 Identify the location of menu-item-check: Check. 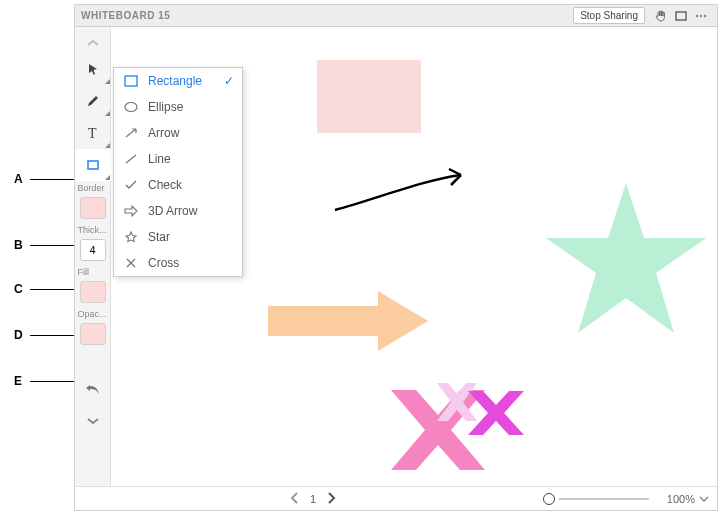
(178, 185).